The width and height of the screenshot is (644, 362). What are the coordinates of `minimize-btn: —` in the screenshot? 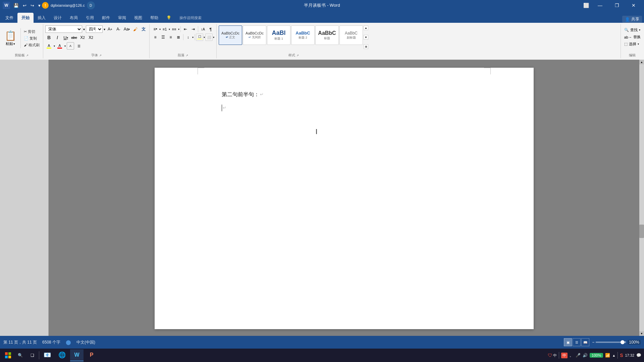 It's located at (600, 5).